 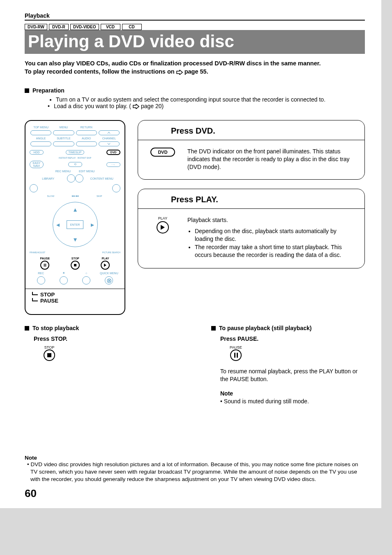 What do you see at coordinates (75, 164) in the screenshot?
I see `instant-replay-button: ⟲` at bounding box center [75, 164].